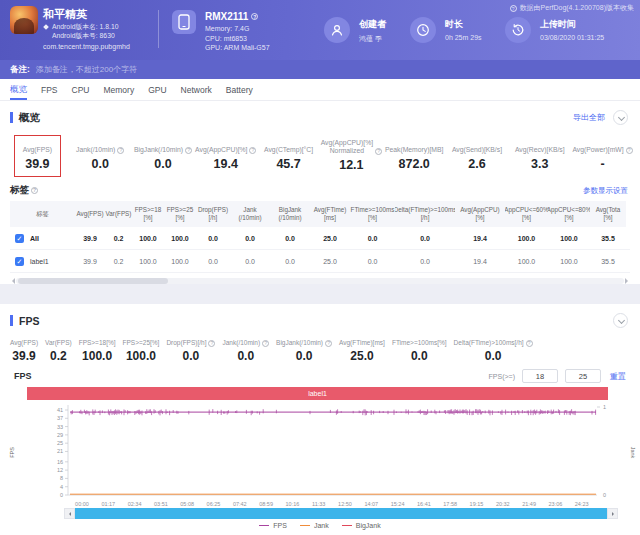 This screenshot has height=535, width=640. Describe the element at coordinates (320, 262) in the screenshot. I see `table-row: ✓label139.90.2100.0100.00.00.00.025.00.0…` at that location.